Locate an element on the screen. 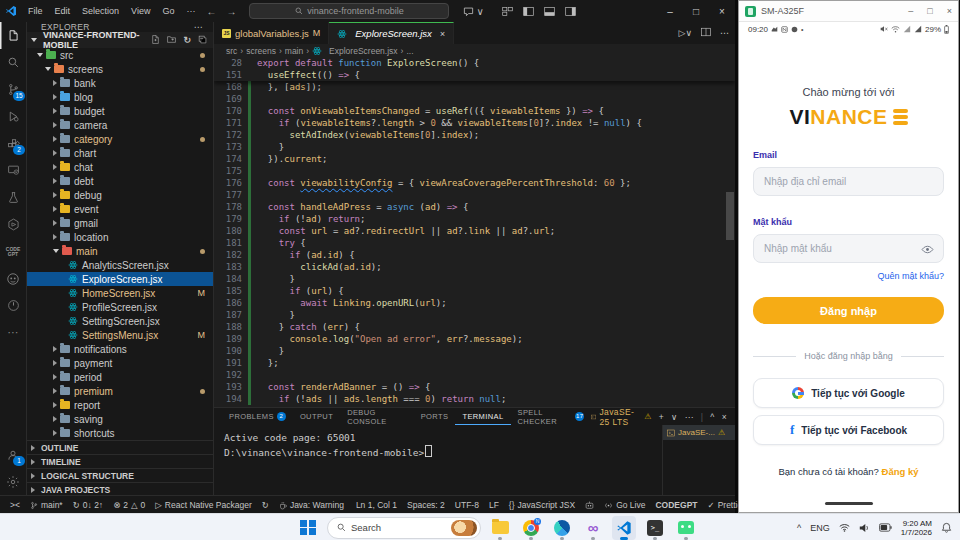 The width and height of the screenshot is (960, 540). window-close-button: × is located at coordinates (722, 12).